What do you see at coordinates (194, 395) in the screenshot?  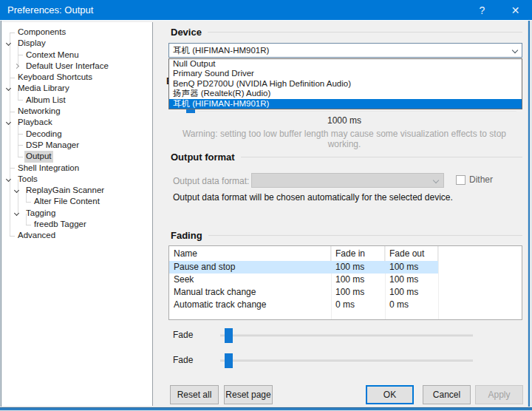 I see `reset-all-button: Reset all` at bounding box center [194, 395].